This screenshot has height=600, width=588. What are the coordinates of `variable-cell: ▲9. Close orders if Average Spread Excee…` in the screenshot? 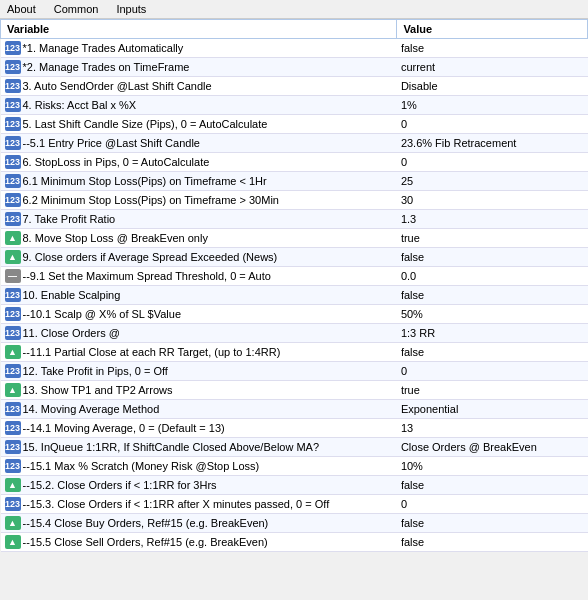 It's located at (199, 258).